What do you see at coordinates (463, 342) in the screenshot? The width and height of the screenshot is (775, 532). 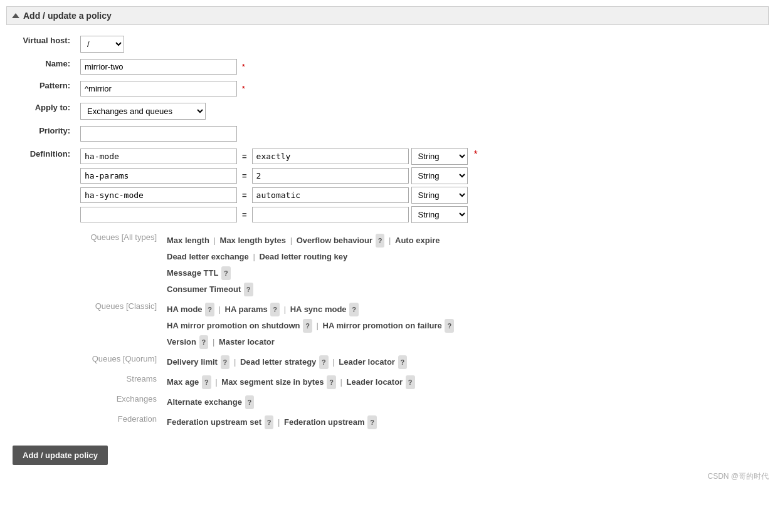 I see `queues-classic-links-row3: Version ? | Master locator` at bounding box center [463, 342].